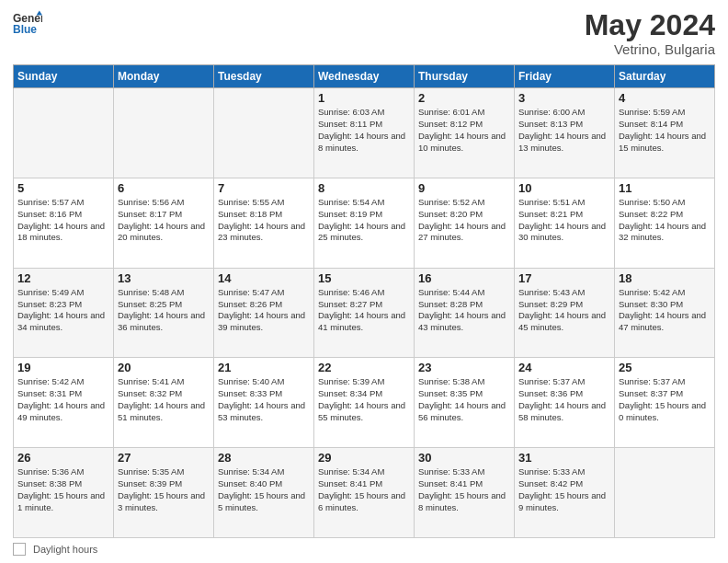 The image size is (728, 563). I want to click on daylight-legend-box, so click(19, 549).